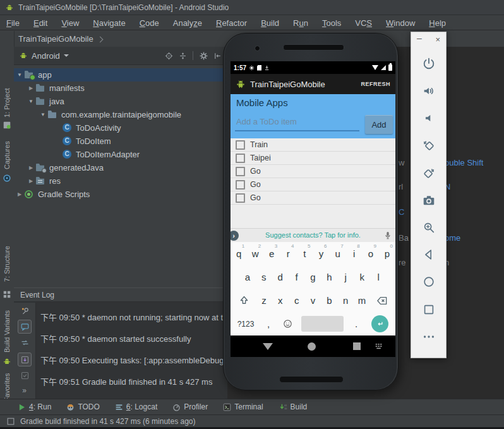 The image size is (504, 429). Describe the element at coordinates (248, 277) in the screenshot. I see `key: a` at that location.